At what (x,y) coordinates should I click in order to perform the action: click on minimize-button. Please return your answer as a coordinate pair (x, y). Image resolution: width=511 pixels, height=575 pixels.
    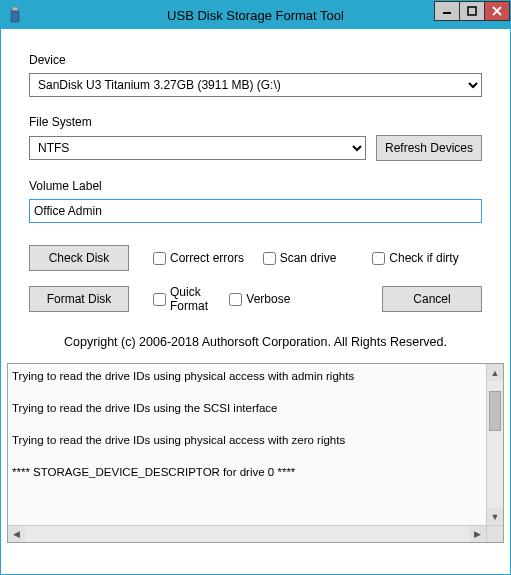
    Looking at the image, I should click on (447, 11).